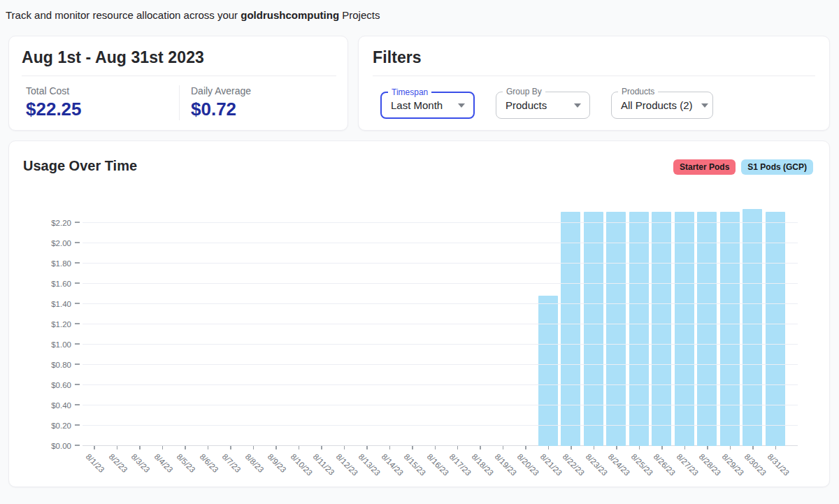 This screenshot has width=839, height=504. Describe the element at coordinates (62, 243) in the screenshot. I see `y-axis-tick-label: $2.00` at that location.